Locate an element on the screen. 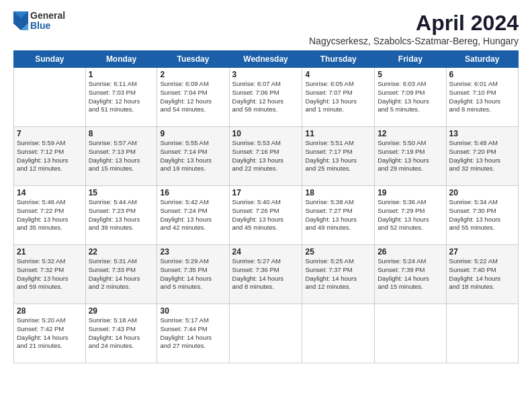 Image resolution: width=532 pixels, height=411 pixels. table-cell: 5Sunrise: 6:03 AM Sunset: 7:09 PM Daylig… is located at coordinates (410, 97).